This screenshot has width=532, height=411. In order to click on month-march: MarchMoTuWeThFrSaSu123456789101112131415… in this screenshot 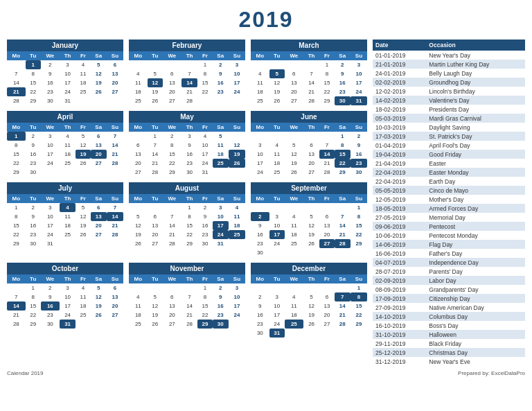, I will do `click(309, 72)`.